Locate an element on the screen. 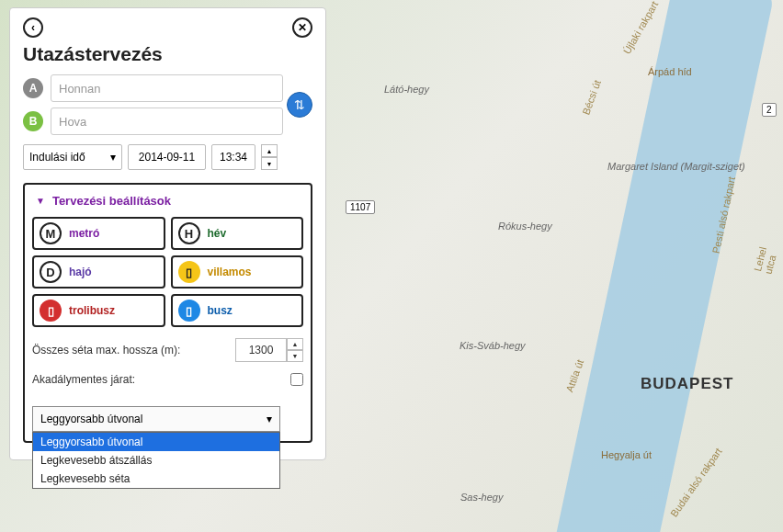 This screenshot has height=532, width=783. mode-hajo: D hajó is located at coordinates (99, 272).